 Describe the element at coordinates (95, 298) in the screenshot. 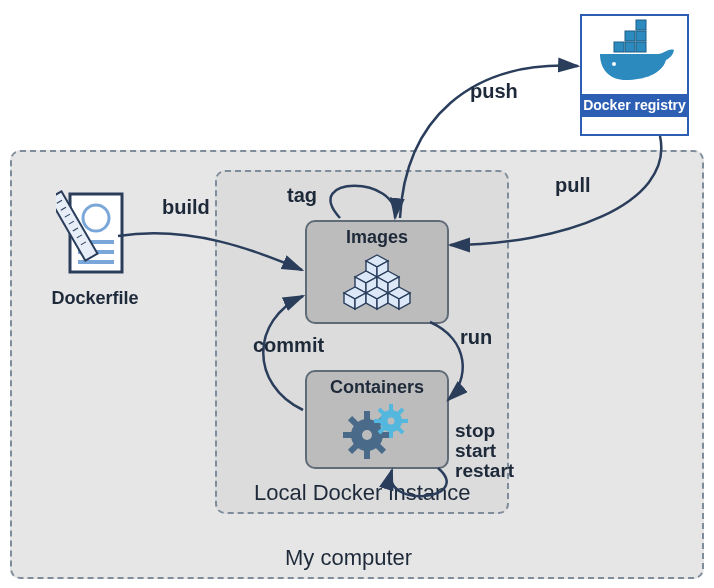

I see `dockerfile-label: Dockerfile` at that location.